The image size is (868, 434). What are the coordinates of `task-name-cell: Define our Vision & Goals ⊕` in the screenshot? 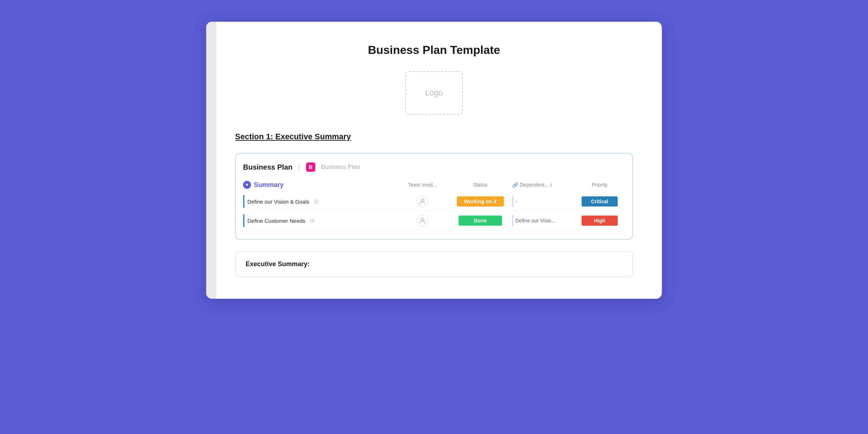 It's located at (318, 201).